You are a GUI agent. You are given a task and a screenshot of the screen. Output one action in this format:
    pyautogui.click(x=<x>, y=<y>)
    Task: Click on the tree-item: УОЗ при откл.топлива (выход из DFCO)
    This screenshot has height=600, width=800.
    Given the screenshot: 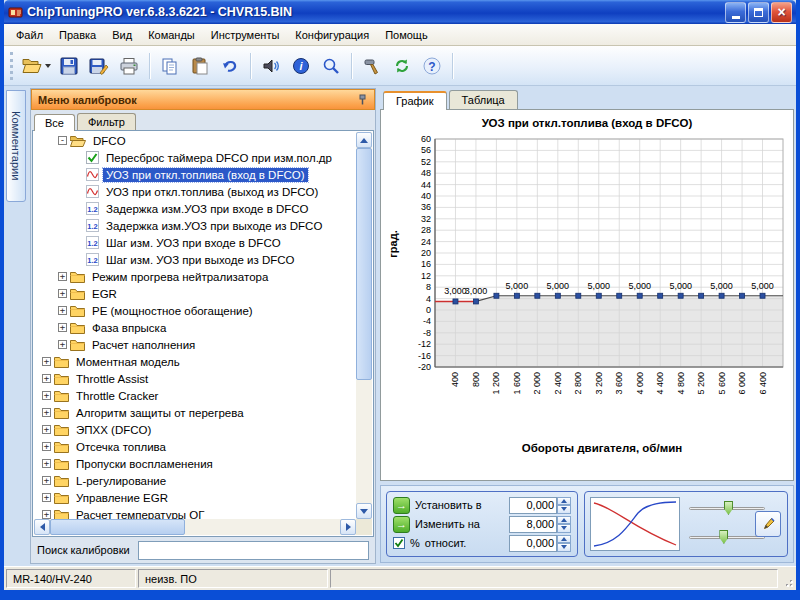 What is the action you would take?
    pyautogui.click(x=195, y=192)
    